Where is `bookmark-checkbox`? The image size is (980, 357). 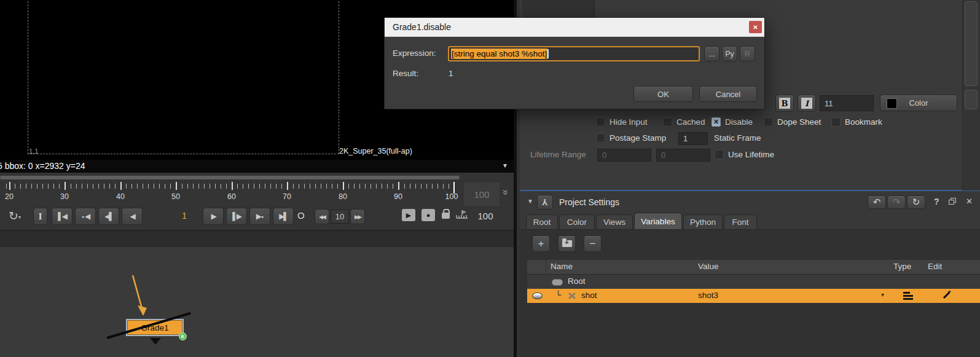 bookmark-checkbox is located at coordinates (836, 122).